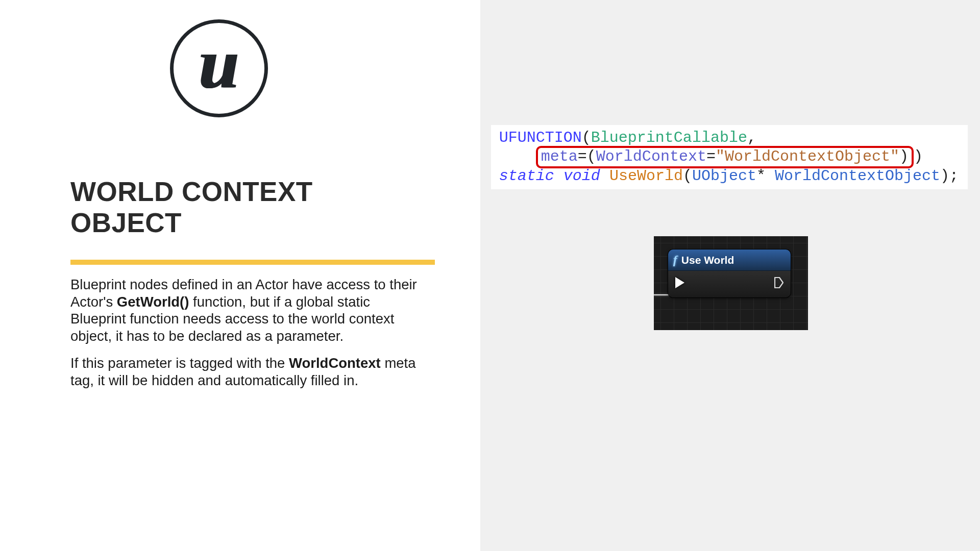  I want to click on code-token: UFUNCTION, so click(541, 138).